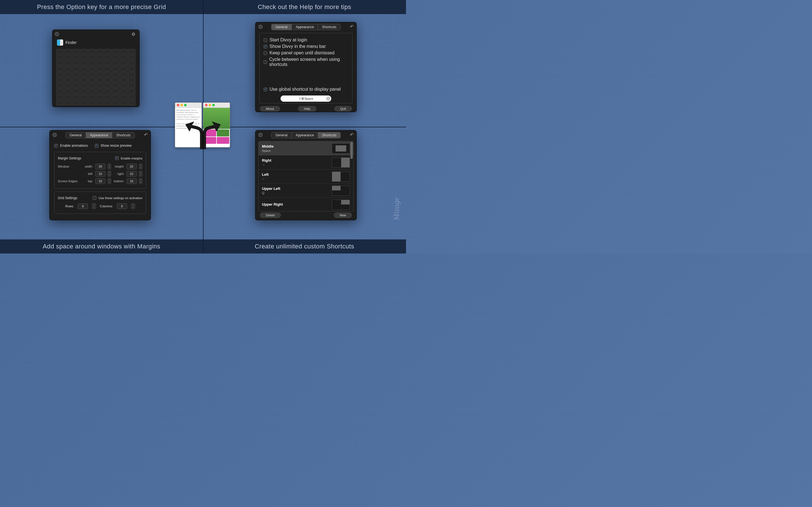 This screenshot has height=507, width=812. What do you see at coordinates (306, 205) in the screenshot?
I see `shortcut-item-upper-right: Upper Right` at bounding box center [306, 205].